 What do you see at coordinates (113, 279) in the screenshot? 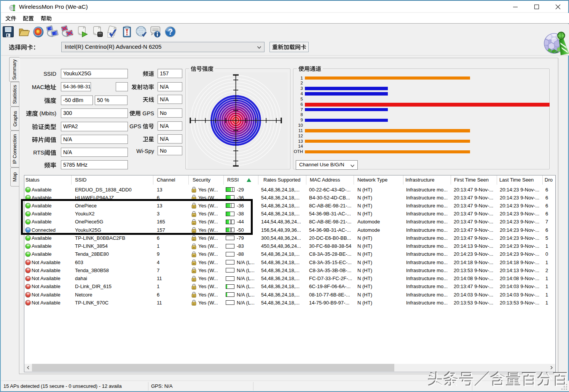
I see `cell-ssid: dahai` at bounding box center [113, 279].